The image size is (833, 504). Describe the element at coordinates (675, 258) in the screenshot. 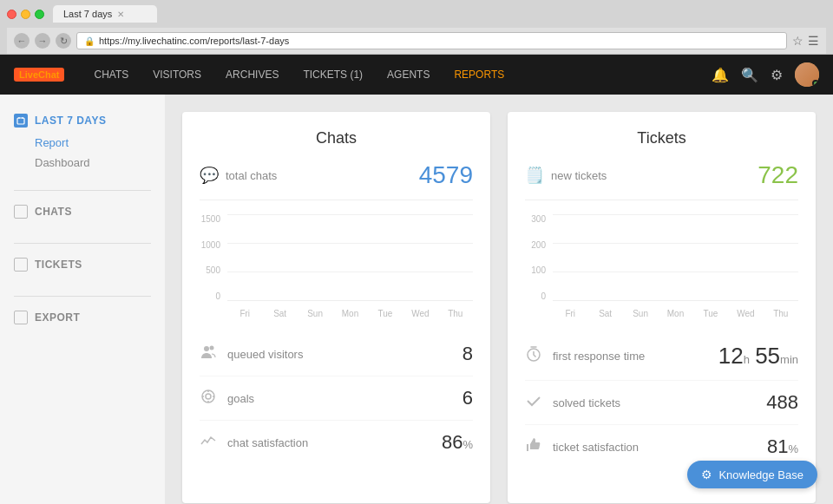

I see `tickets-chart-area` at that location.